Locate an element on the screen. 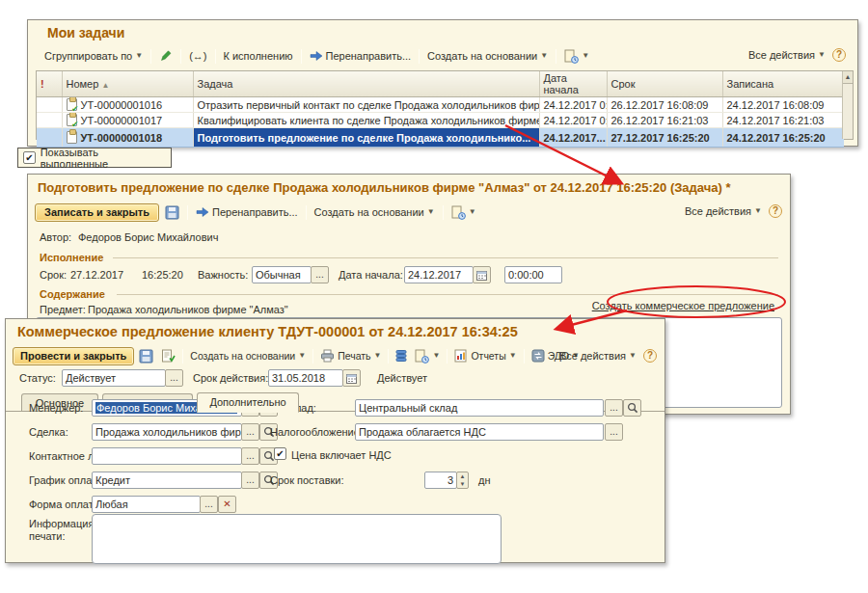  table-row-selected: УТ-00000001018 Подготовить предложение п… is located at coordinates (440, 138).